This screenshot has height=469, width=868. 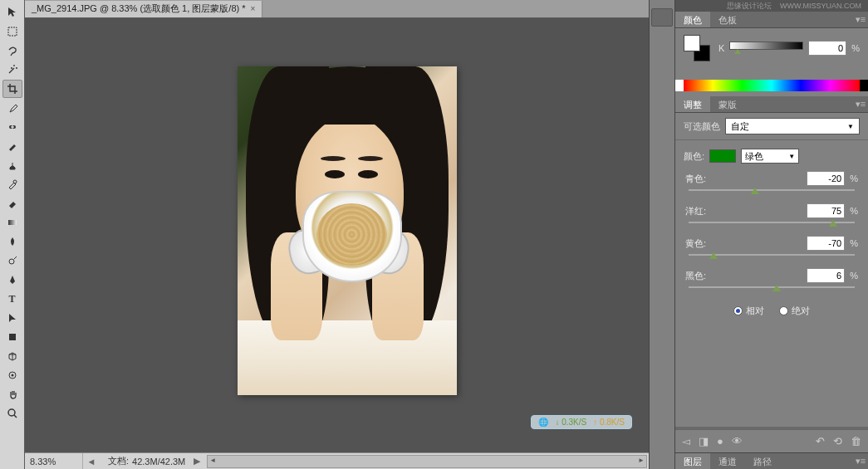 What do you see at coordinates (12, 413) in the screenshot?
I see `zoom-tool` at bounding box center [12, 413].